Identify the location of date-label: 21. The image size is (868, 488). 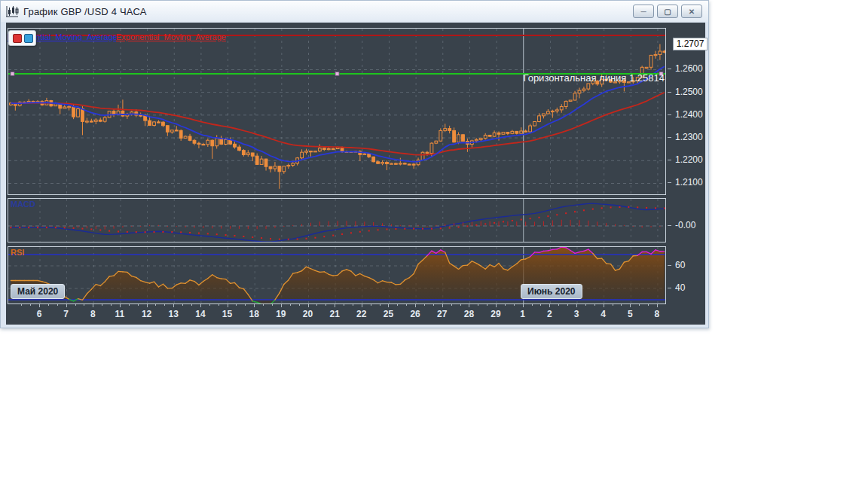
(335, 314).